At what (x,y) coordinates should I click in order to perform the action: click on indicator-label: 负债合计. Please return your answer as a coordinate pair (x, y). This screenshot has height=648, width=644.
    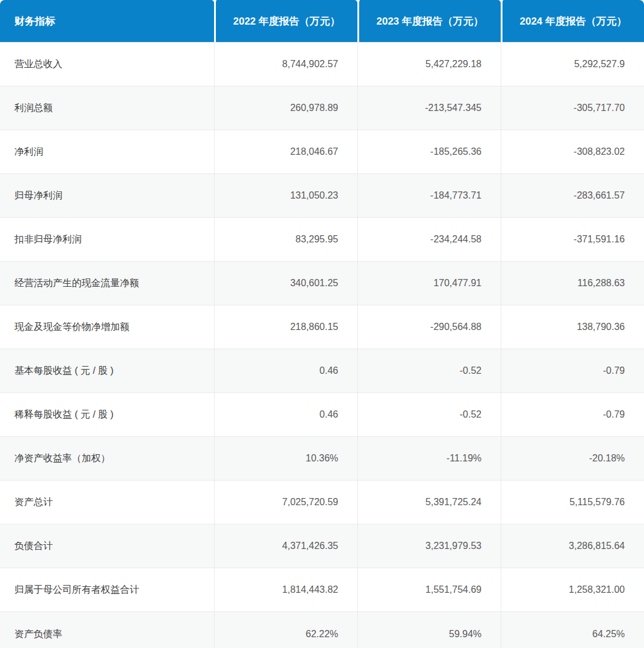
    Looking at the image, I should click on (107, 546).